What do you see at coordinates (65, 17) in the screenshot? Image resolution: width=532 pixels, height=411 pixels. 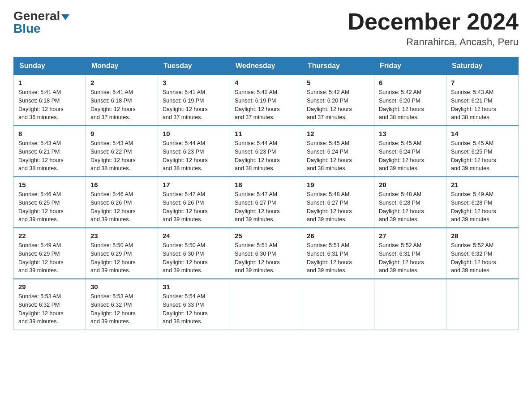 I see `logo-triangle-icon` at bounding box center [65, 17].